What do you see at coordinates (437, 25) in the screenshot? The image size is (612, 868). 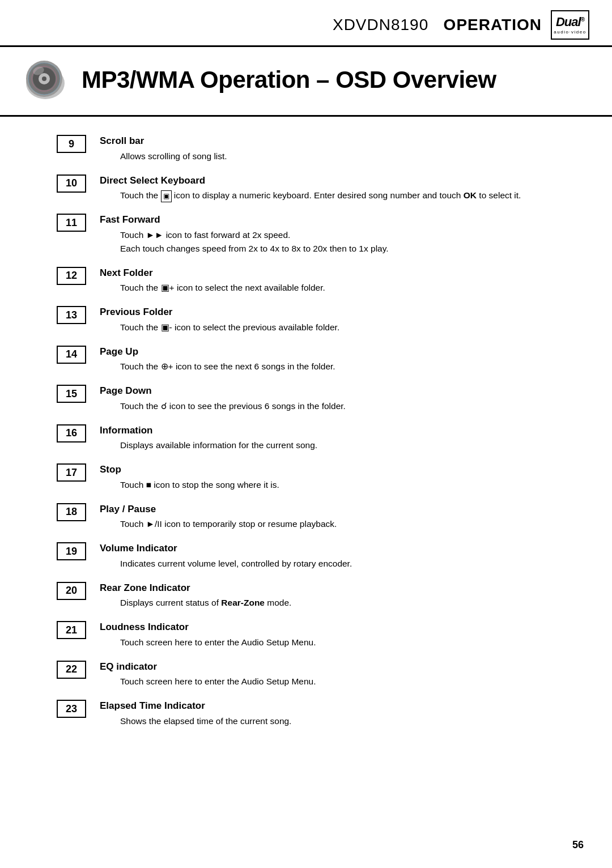 I see `header-title: XDVDN8190 OPERATION` at bounding box center [437, 25].